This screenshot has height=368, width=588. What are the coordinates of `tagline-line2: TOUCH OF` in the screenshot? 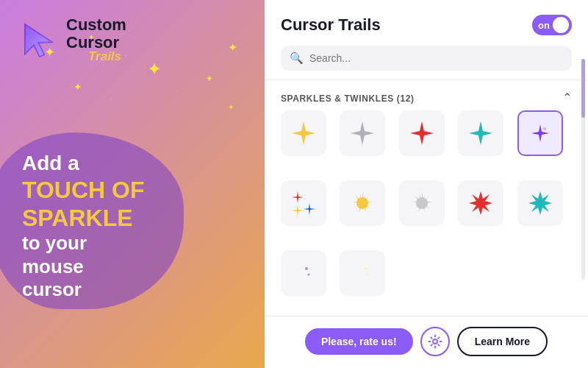 It's located at (84, 190).